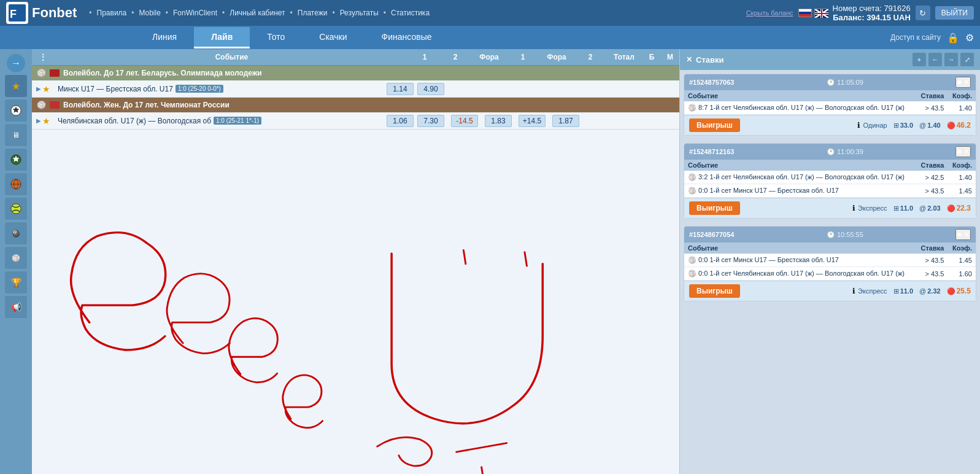  Describe the element at coordinates (431, 89) in the screenshot. I see `odd-2-button-minsk: 4.90` at that location.